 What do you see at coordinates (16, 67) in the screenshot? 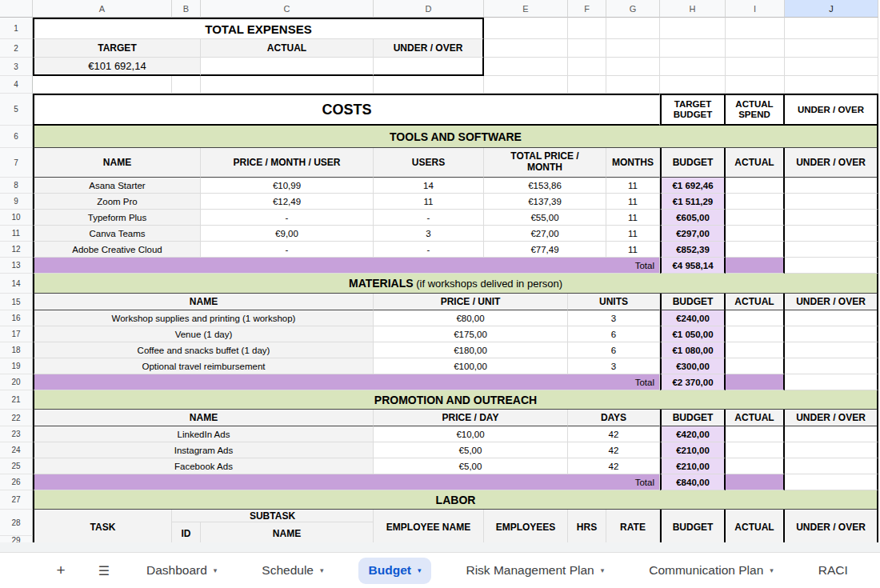
I see `row-header: 3` at bounding box center [16, 67].